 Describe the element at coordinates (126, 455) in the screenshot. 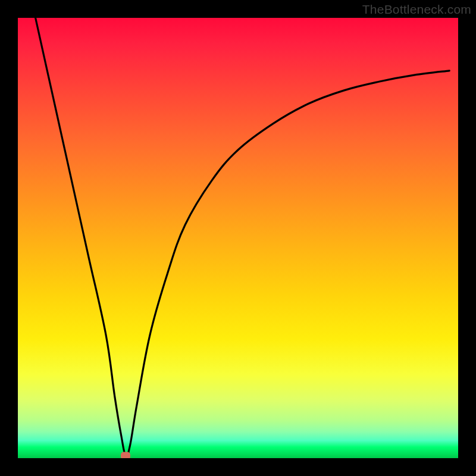

I see `optimal-point-marker` at that location.